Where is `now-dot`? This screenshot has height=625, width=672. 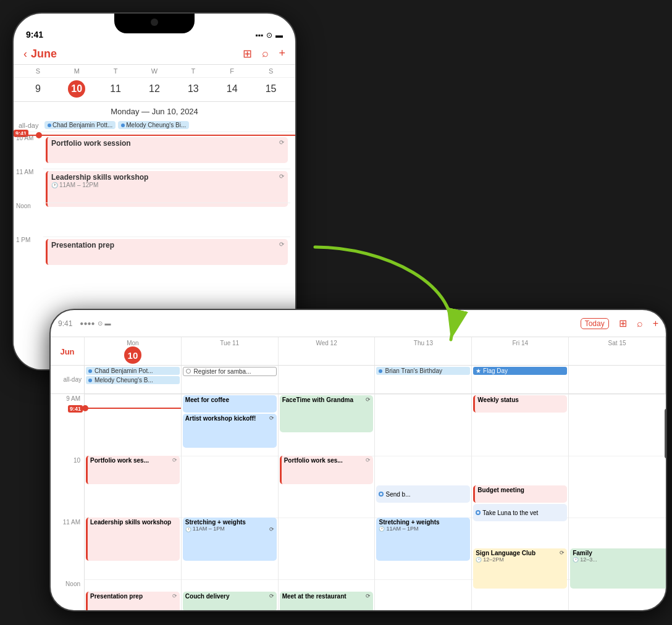 now-dot is located at coordinates (85, 408).